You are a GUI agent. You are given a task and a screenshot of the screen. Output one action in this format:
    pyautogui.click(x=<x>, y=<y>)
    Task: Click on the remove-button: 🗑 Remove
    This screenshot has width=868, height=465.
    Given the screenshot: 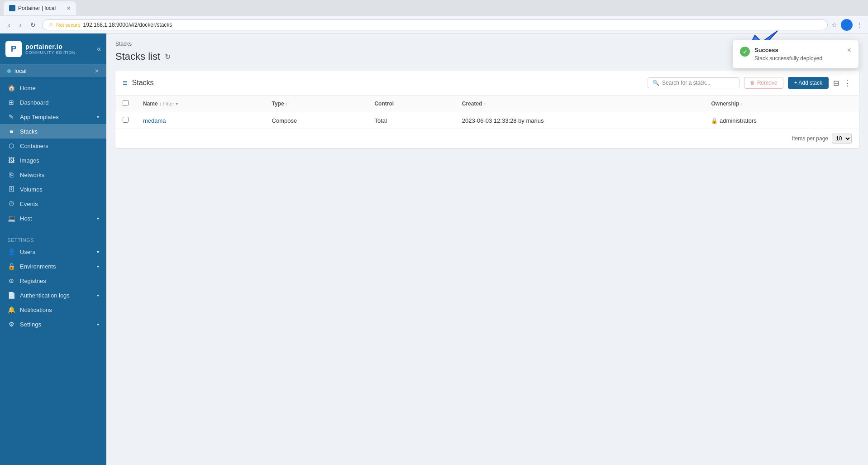 What is the action you would take?
    pyautogui.click(x=764, y=83)
    